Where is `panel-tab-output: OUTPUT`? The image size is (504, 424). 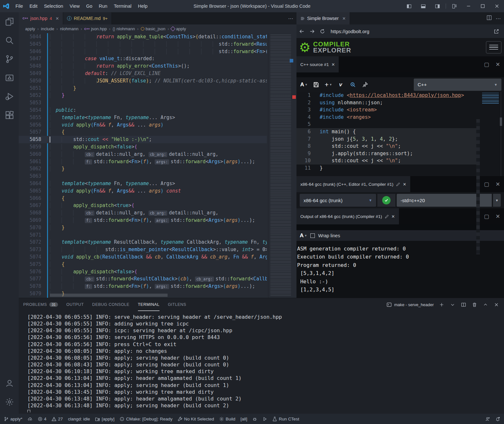
panel-tab-output: OUTPUT is located at coordinates (75, 305).